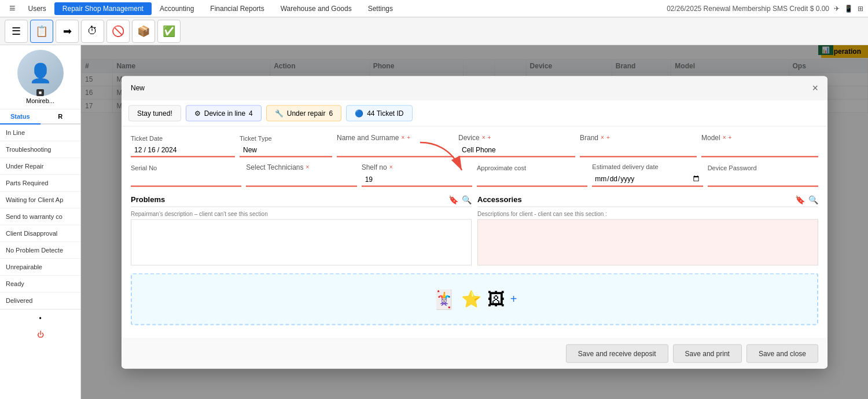  Describe the element at coordinates (41, 101) in the screenshot. I see `avatar-name: Monireb...` at that location.